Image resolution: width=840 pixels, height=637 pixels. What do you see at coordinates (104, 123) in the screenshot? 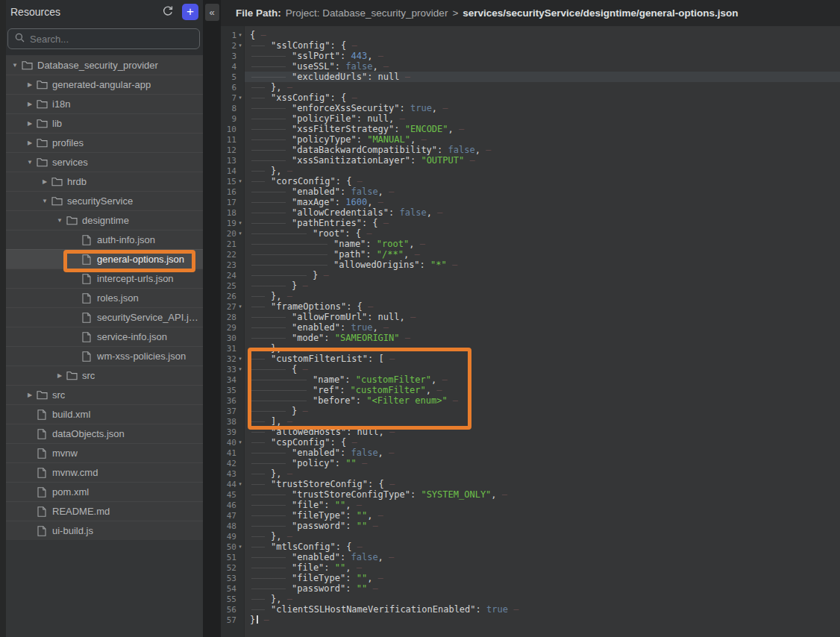
I see `tree-item-lib: ▶lib` at bounding box center [104, 123].